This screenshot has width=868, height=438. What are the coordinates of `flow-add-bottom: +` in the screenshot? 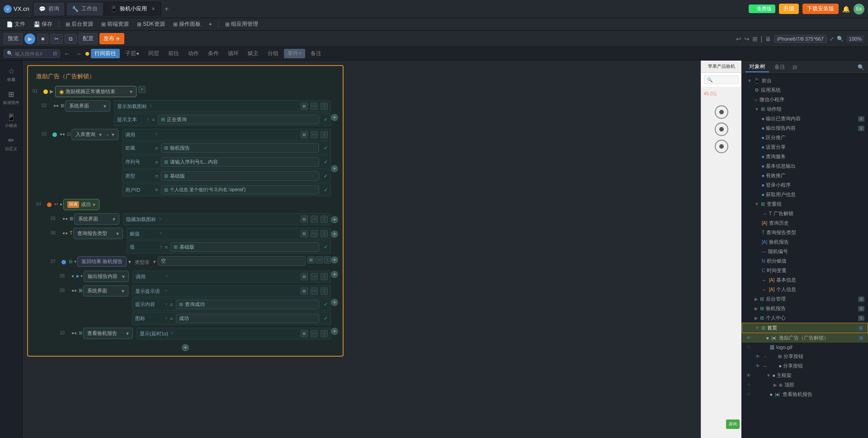 It's located at (185, 348).